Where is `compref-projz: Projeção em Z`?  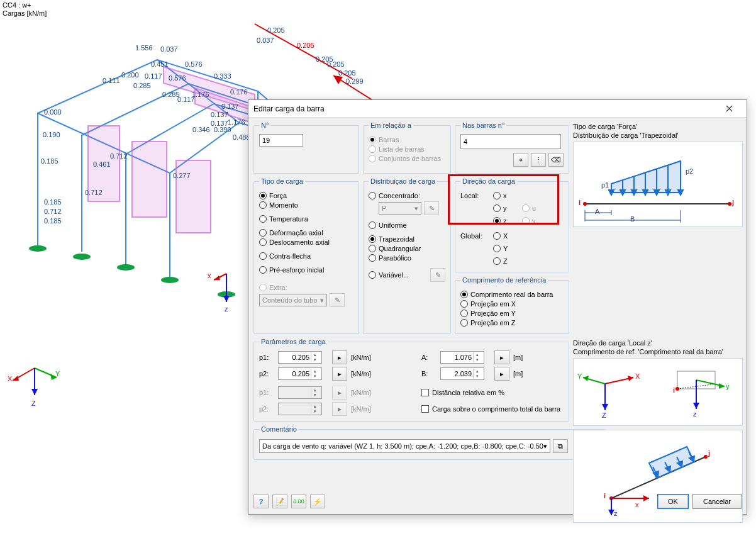
compref-projz: Projeção em Z is located at coordinates (512, 323).